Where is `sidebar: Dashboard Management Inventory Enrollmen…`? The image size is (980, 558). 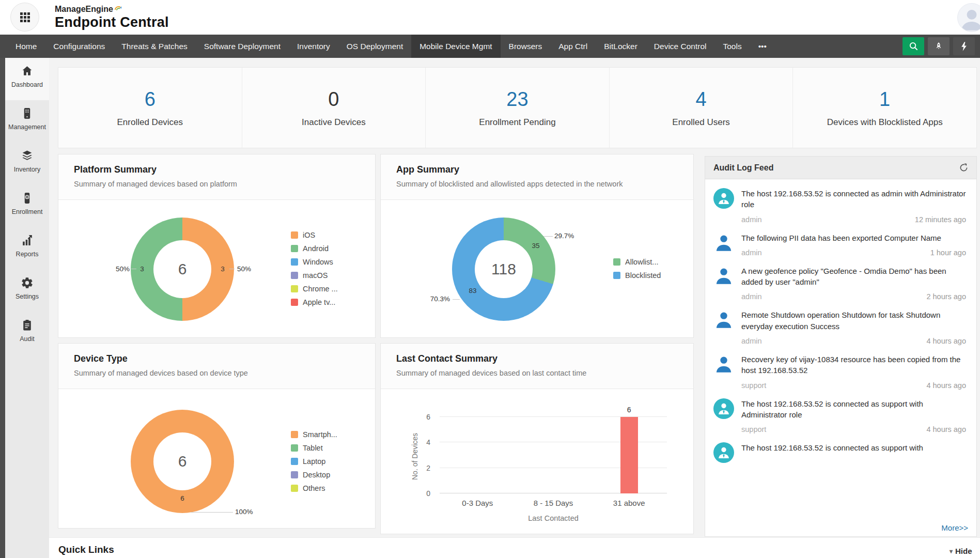
sidebar: Dashboard Management Inventory Enrollmen… is located at coordinates (27, 308).